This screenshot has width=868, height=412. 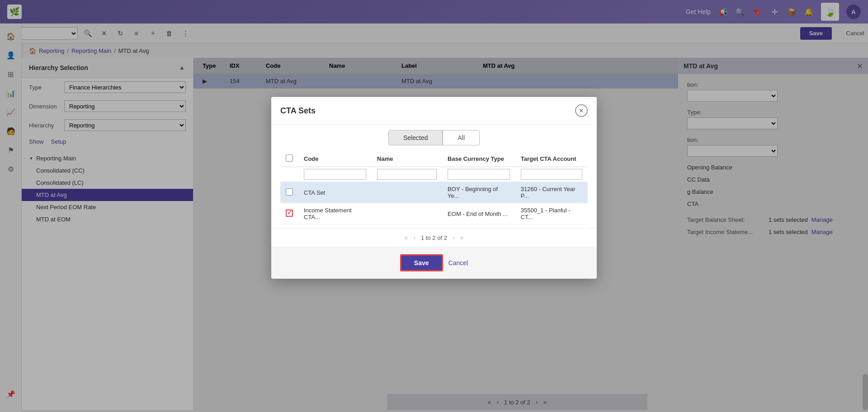 What do you see at coordinates (414, 238) in the screenshot?
I see `modal-pag-prev-button: ‹` at bounding box center [414, 238].